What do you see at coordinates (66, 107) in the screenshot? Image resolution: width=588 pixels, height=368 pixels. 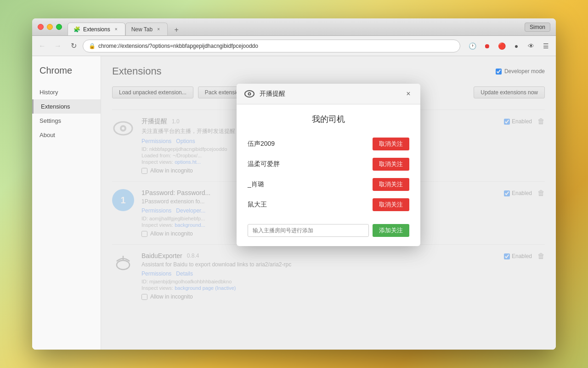 I see `sidebar-item-extensions: Extensions` at bounding box center [66, 107].